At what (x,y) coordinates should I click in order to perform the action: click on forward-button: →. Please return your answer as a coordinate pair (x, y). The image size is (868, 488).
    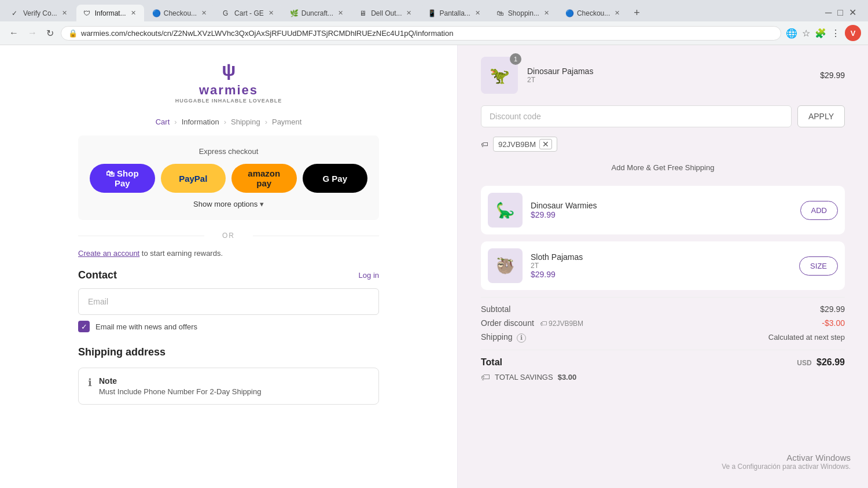
    Looking at the image, I should click on (32, 33).